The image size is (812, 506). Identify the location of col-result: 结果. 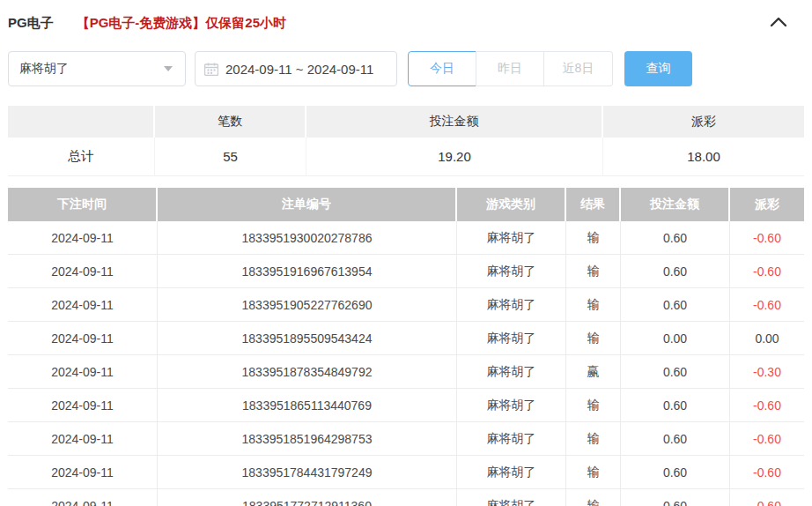
(594, 205).